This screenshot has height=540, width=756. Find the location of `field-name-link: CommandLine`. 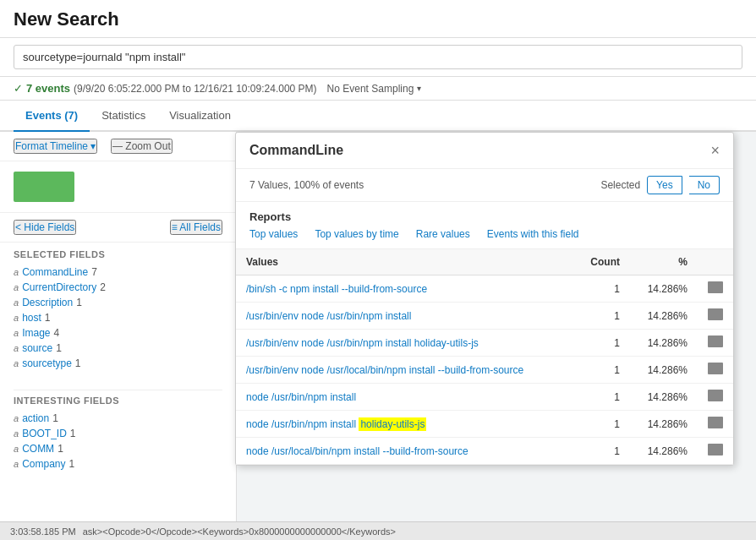

field-name-link: CommandLine is located at coordinates (55, 272).